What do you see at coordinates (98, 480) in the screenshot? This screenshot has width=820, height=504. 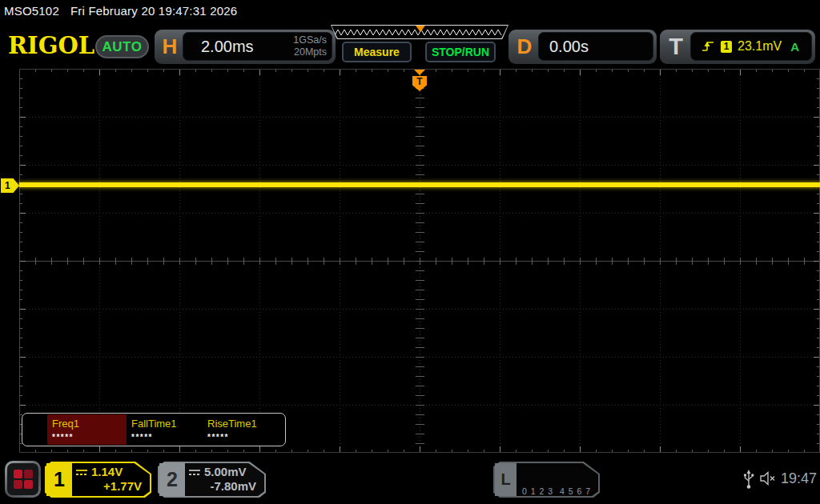 I see `channel1-status-block: 1 1.14V +1.77V` at bounding box center [98, 480].